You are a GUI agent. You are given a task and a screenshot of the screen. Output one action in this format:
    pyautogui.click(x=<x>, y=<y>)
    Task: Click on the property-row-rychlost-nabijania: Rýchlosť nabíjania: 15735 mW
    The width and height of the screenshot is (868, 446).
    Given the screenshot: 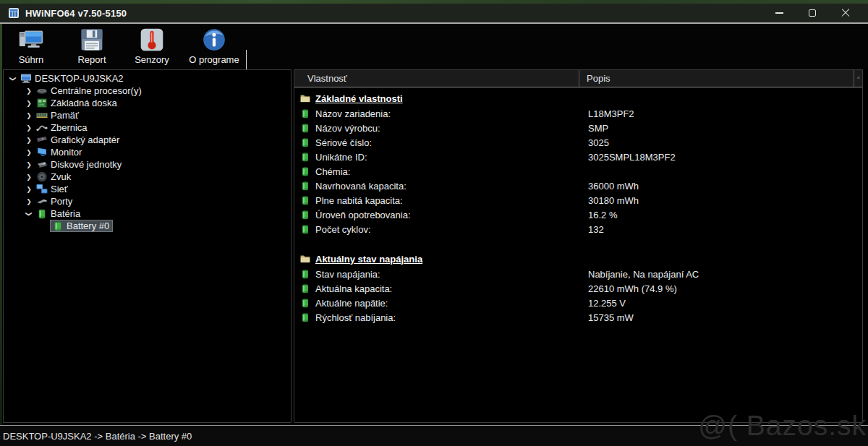 What is the action you would take?
    pyautogui.click(x=579, y=317)
    